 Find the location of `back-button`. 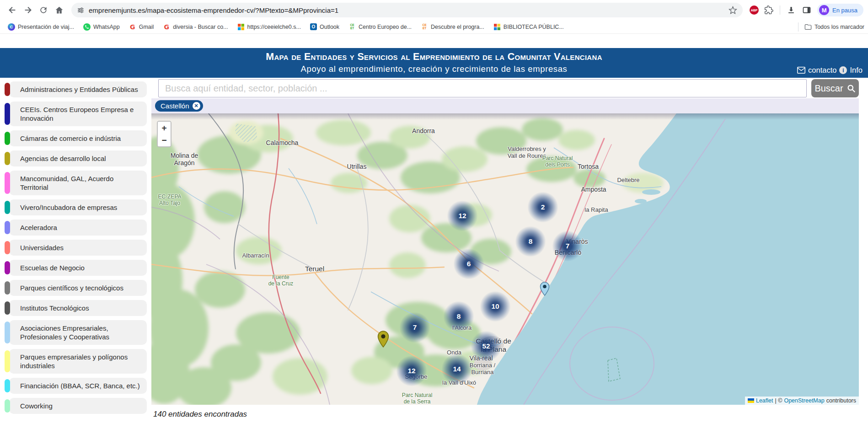

back-button is located at coordinates (12, 10).